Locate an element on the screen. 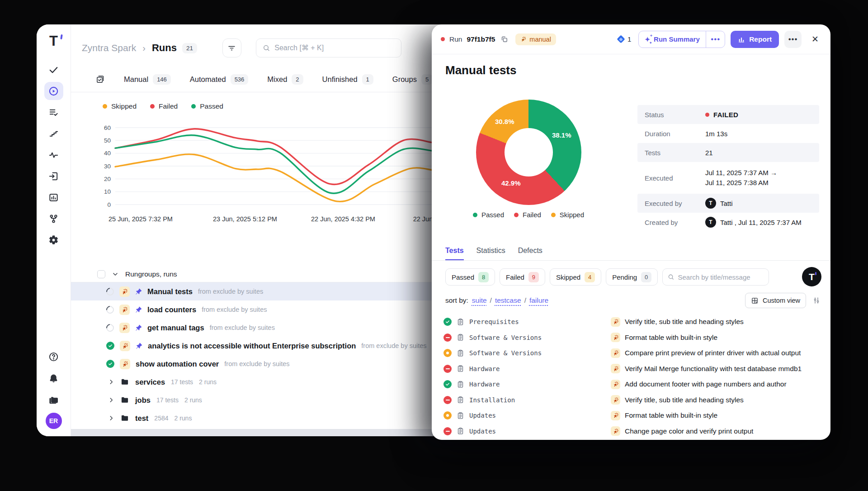  sidebar-item-branch is located at coordinates (54, 219).